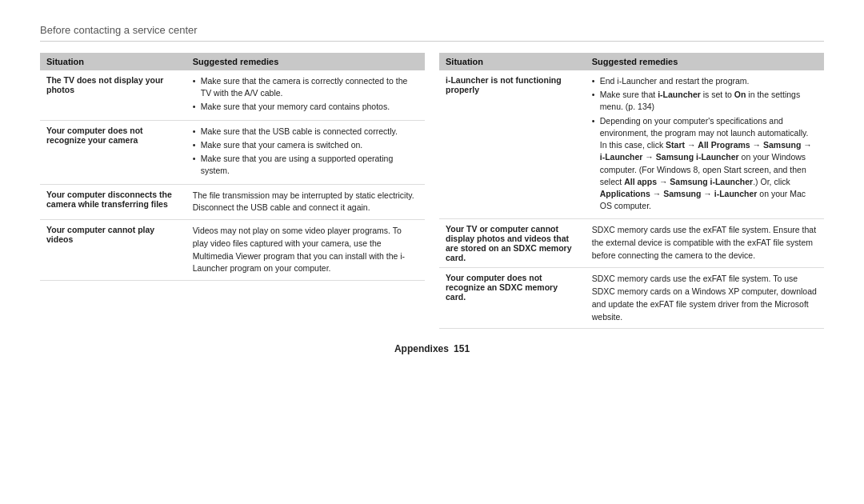 Image resolution: width=864 pixels, height=504 pixels. Describe the element at coordinates (232, 95) in the screenshot. I see `table-row: The TV does not display your photos Make…` at that location.